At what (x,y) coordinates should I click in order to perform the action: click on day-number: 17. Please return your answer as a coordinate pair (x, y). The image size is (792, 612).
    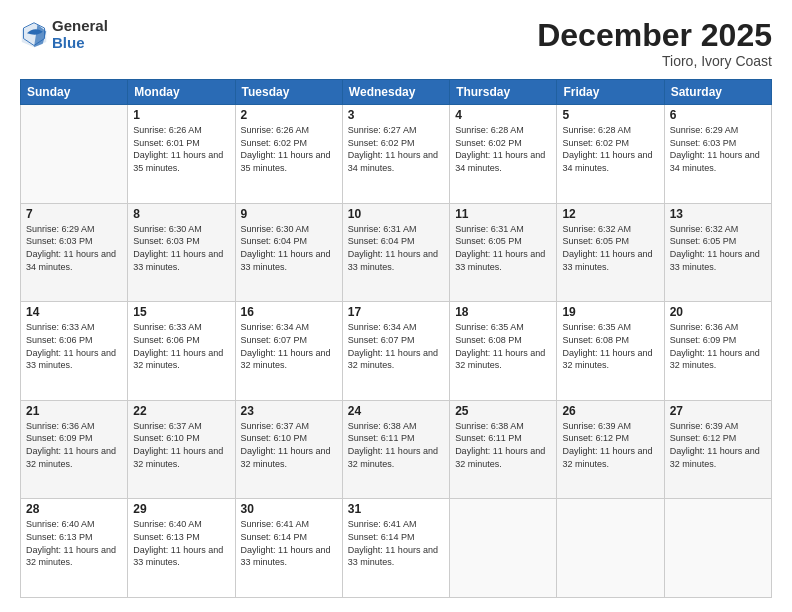
    Looking at the image, I should click on (396, 312).